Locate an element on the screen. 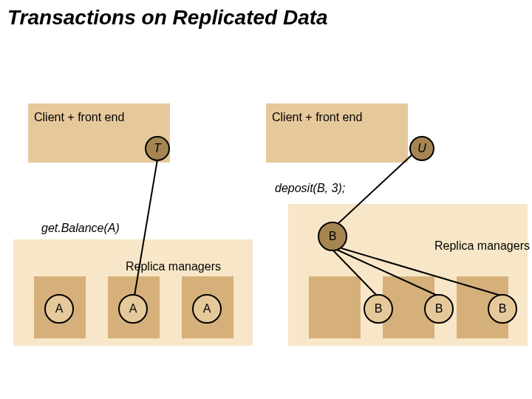 The width and height of the screenshot is (532, 399). tx-disc-u: U is located at coordinates (422, 149).